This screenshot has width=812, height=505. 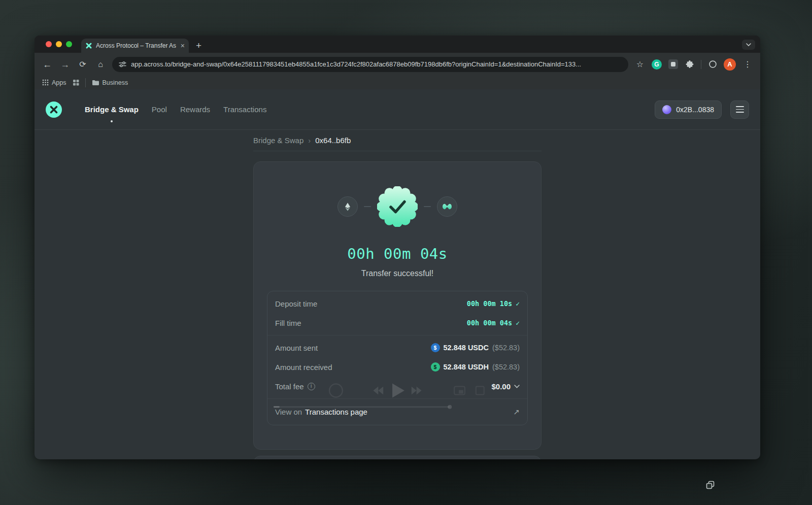 I want to click on usdh-token-icon: $, so click(x=435, y=367).